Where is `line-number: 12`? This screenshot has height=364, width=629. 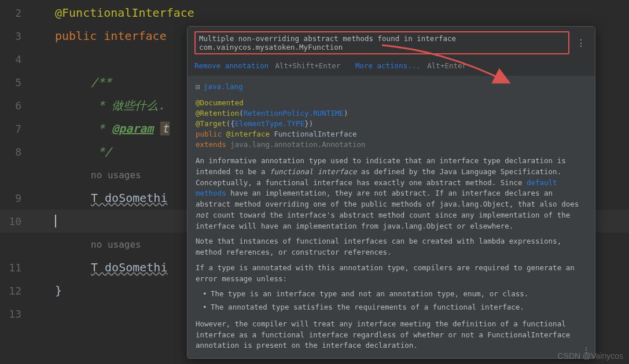
line-number: 12 is located at coordinates (16, 291).